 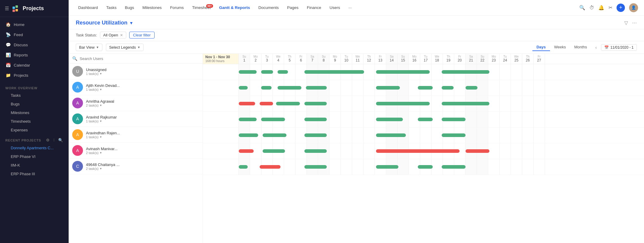 I want to click on clear-filter-button: Clear filter, so click(x=142, y=35).